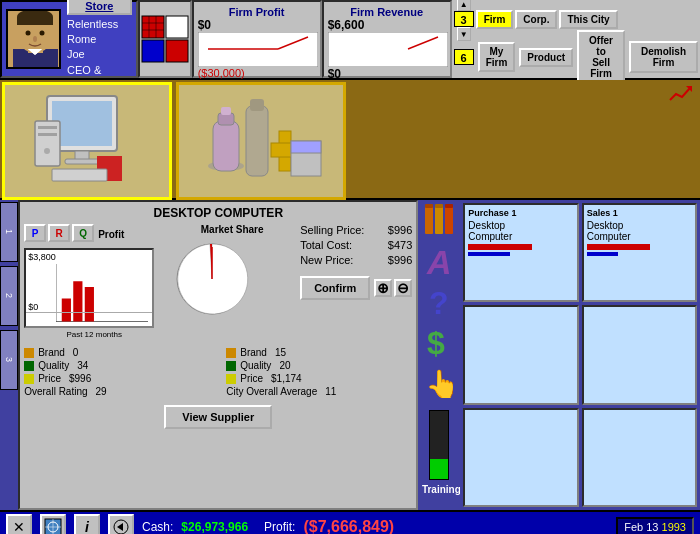 Image resolution: width=700 pixels, height=534 pixels. Describe the element at coordinates (655, 526) in the screenshot. I see `date-display: Feb 13 1993` at that location.